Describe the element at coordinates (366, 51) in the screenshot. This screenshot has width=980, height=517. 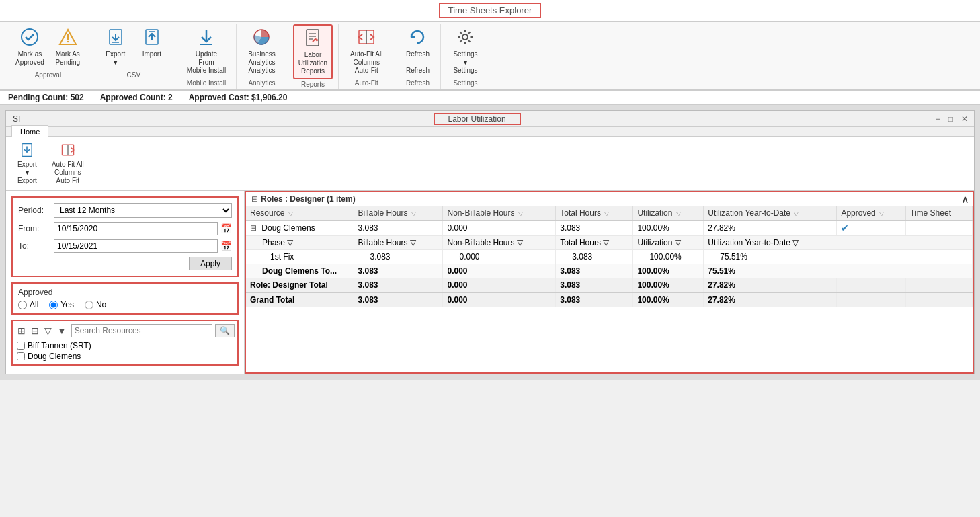
I see `autofit-columns-button: Auto-Fit AllColumnsAuto-Fit` at that location.